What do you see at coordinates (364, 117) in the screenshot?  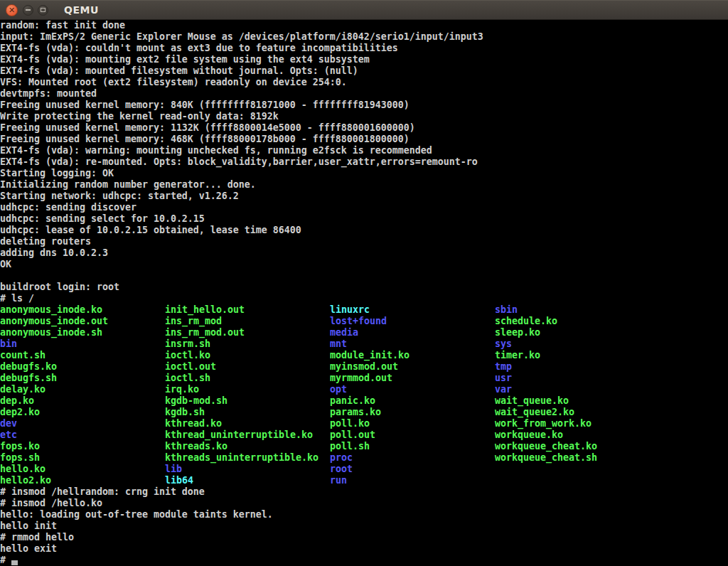 I see `boot-log-line: Write protecting the kernel read-only da…` at bounding box center [364, 117].